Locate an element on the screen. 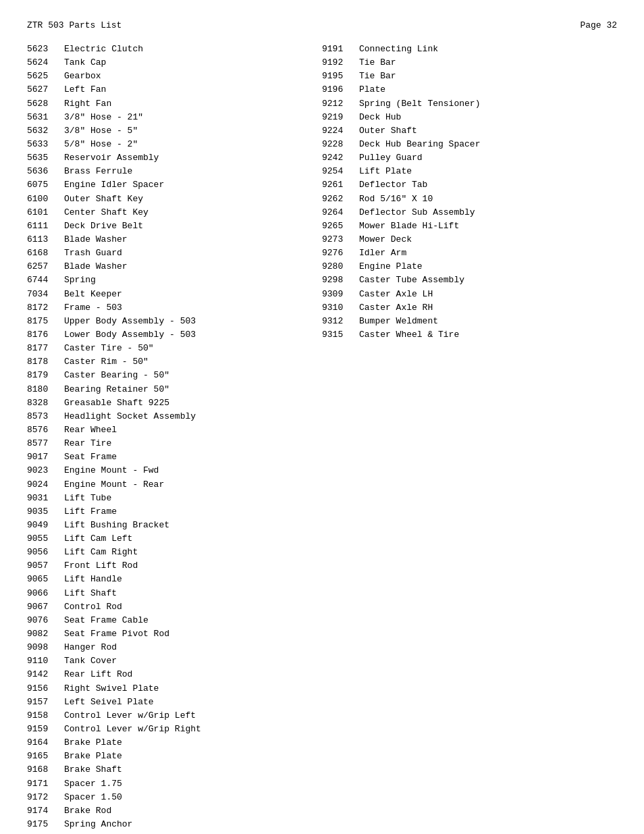  part-name: Pulley Guard is located at coordinates (391, 158).